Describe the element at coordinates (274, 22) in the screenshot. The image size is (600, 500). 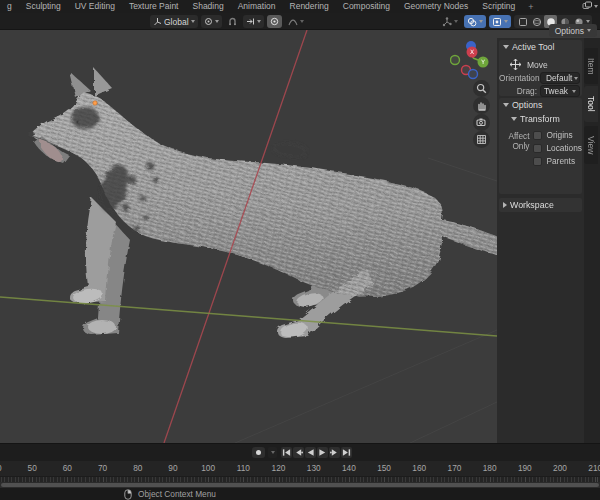
I see `proportional-editing-icon` at that location.